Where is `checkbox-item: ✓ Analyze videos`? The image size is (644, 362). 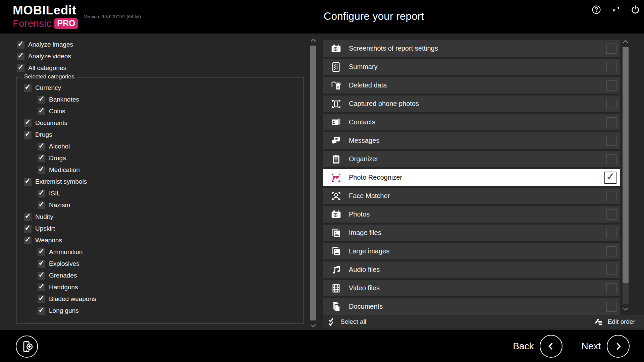
checkbox-item: ✓ Analyze videos is located at coordinates (45, 56).